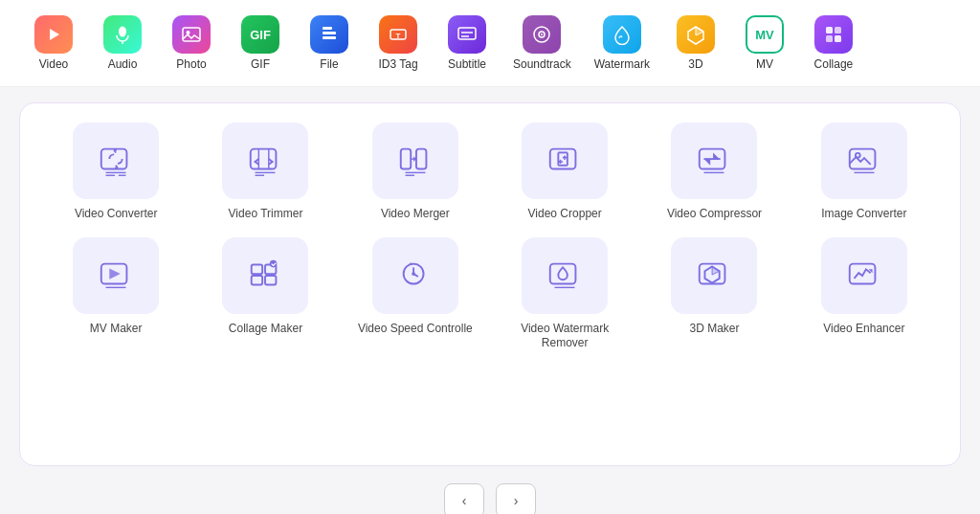 This screenshot has height=514, width=980. Describe the element at coordinates (265, 276) in the screenshot. I see `collage-maker-icon-box` at that location.